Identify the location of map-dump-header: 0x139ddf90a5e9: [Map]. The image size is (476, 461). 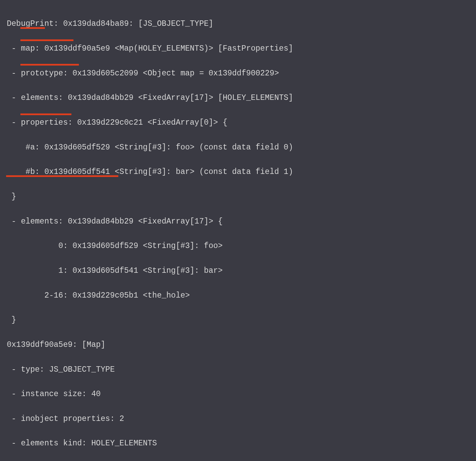
(238, 345).